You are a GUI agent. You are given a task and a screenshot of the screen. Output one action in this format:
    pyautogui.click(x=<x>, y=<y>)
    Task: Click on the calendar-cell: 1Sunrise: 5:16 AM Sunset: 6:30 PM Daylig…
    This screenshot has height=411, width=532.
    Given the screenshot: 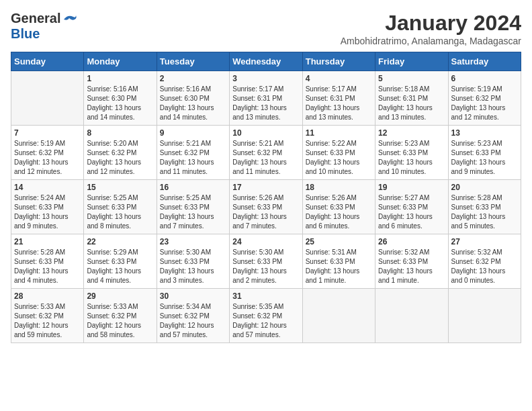 What is the action you would take?
    pyautogui.click(x=120, y=98)
    